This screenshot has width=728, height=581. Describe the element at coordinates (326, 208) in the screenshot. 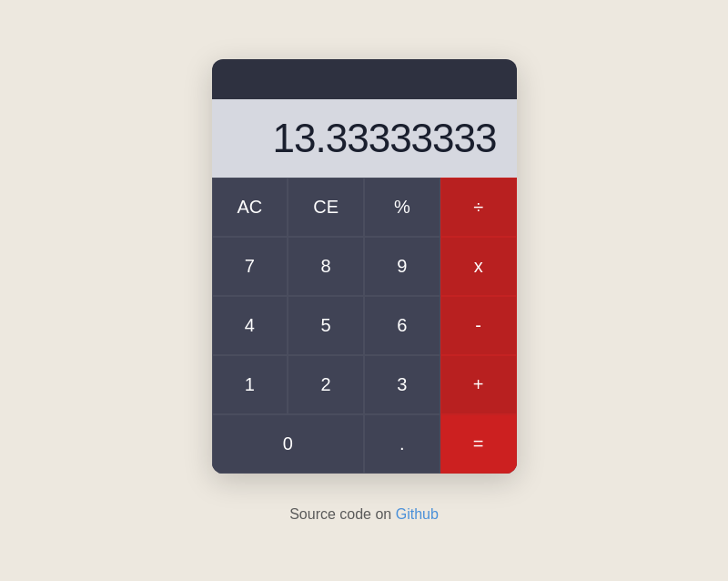

I see `button-ce: CE` at that location.